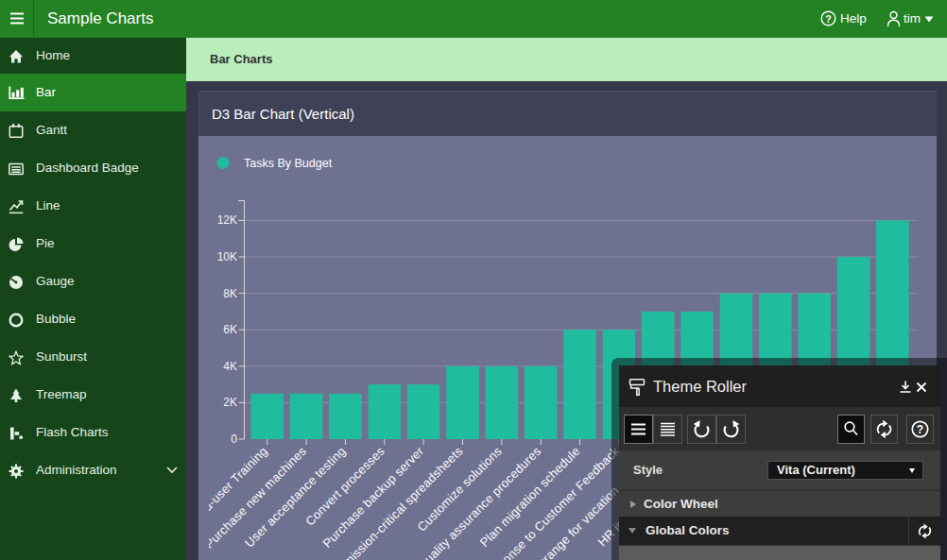 This screenshot has width=947, height=560. Describe the element at coordinates (231, 330) in the screenshot. I see `svg-text: 6K` at that location.